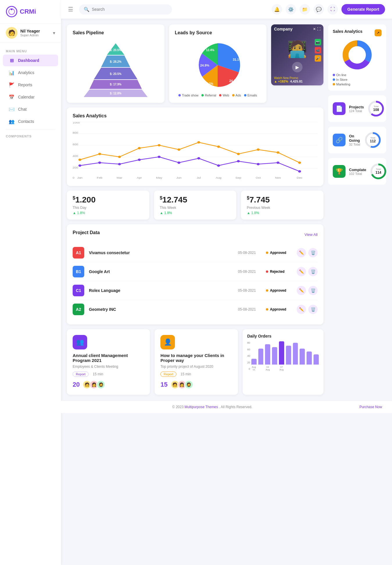  What do you see at coordinates (254, 368) in the screenshot?
I see `bar-label-0: Aug '21` at bounding box center [254, 368].